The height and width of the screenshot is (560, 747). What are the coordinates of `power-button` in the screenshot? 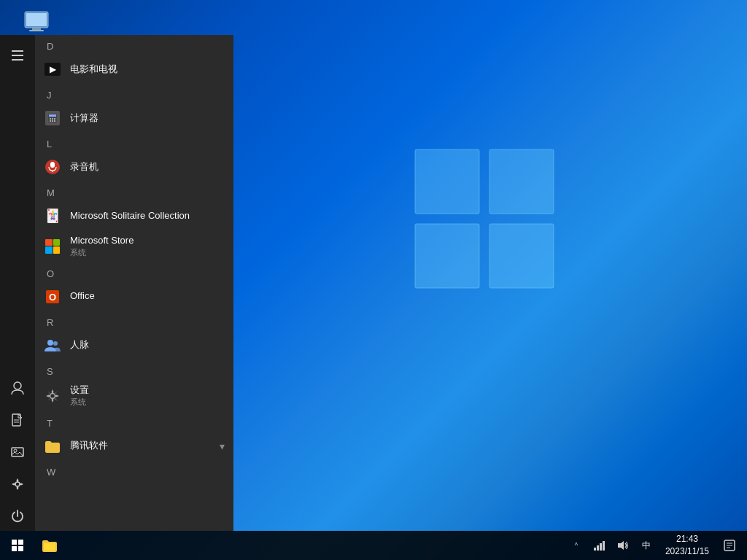 It's located at (18, 516).